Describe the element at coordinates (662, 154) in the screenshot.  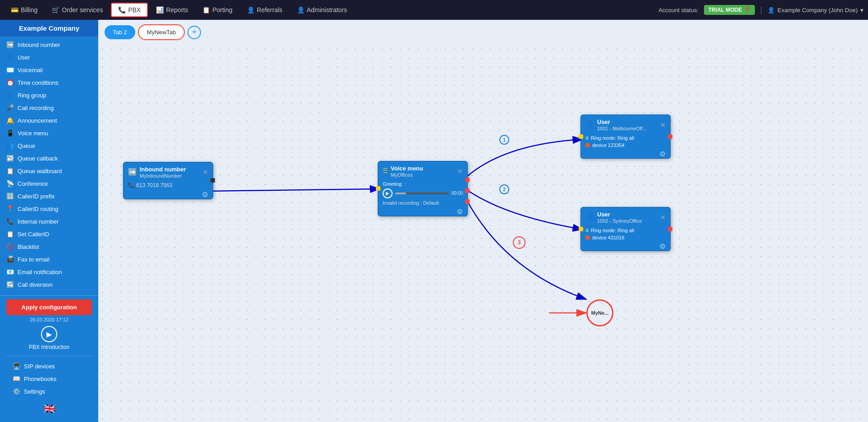
I see `user1-gear-icon: ⚙` at that location.